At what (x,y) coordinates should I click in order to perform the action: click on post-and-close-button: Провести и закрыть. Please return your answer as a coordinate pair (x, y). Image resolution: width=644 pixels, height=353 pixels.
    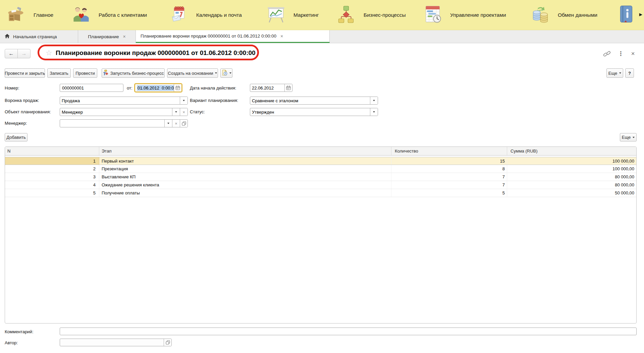
    Looking at the image, I should click on (25, 73).